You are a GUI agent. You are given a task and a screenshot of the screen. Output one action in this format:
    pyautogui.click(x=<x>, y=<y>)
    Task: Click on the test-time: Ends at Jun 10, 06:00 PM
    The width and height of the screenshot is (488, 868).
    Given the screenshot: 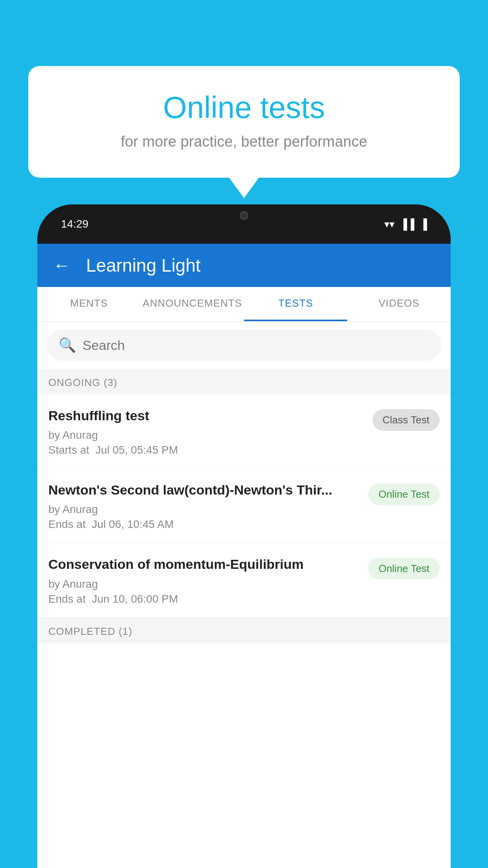 What is the action you would take?
    pyautogui.click(x=204, y=599)
    